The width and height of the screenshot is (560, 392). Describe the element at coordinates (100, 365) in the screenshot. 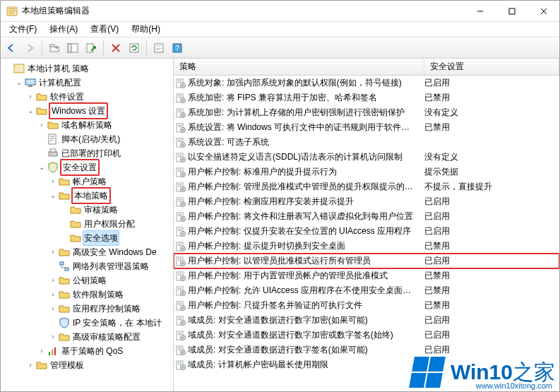

I see `tree-admin-templates: ›管理模板` at that location.